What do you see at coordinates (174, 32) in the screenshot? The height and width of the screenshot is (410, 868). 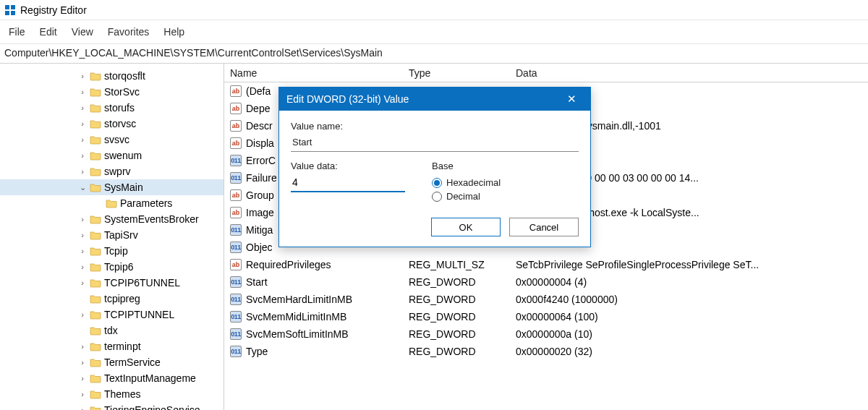 I see `menu-help: Help` at bounding box center [174, 32].